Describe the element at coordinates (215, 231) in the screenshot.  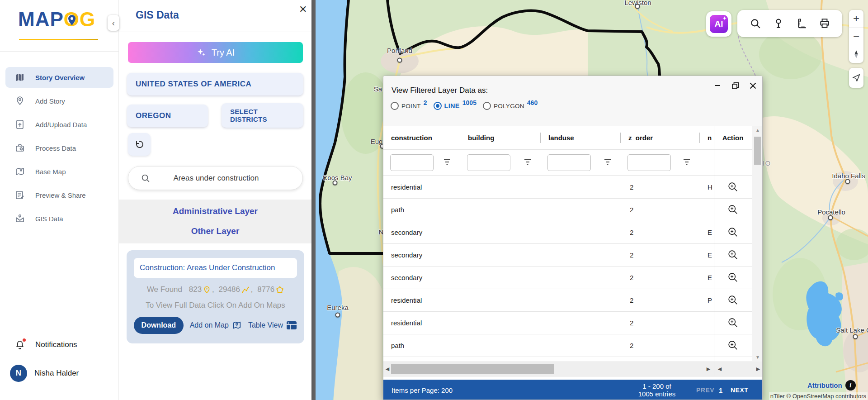
I see `other-layer-heading: Other Layer` at that location.